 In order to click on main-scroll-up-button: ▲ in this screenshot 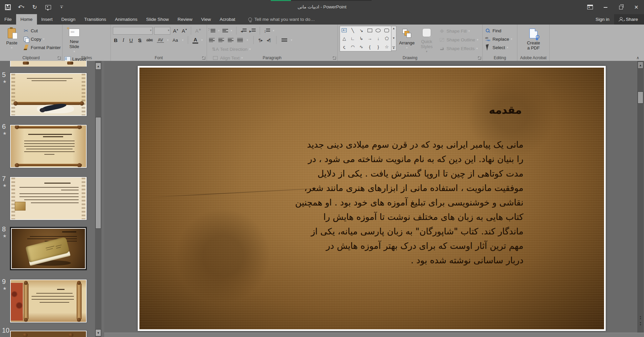, I will do `click(640, 65)`.